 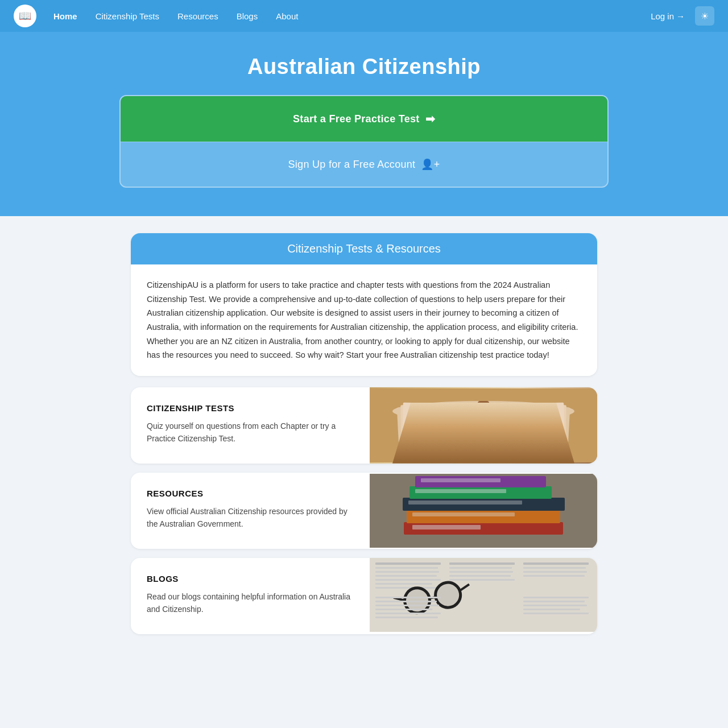 I want to click on section-header: Citizenship Tests & Resources, so click(x=364, y=249).